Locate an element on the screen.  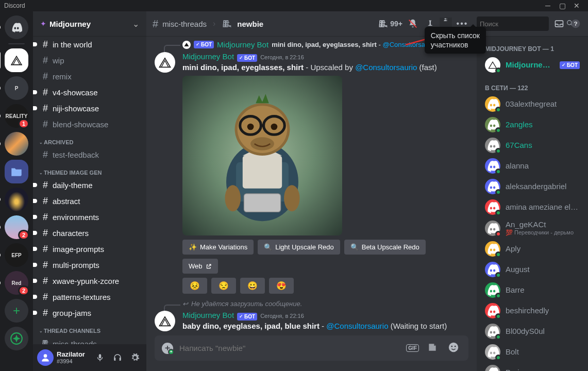
threads-button: 99+ is located at coordinates (390, 24).